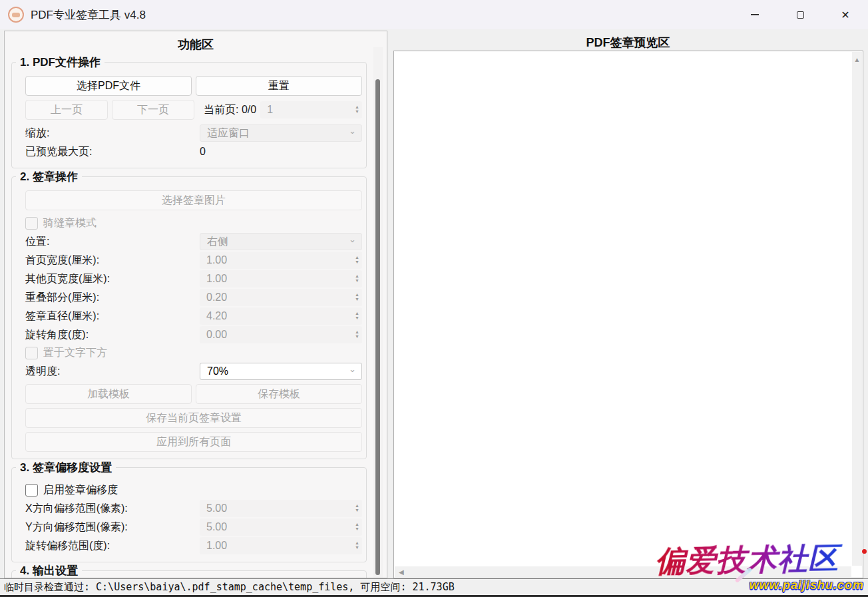 This screenshot has width=868, height=597. I want to click on current-page-label: 当前页: 0/0, so click(230, 110).